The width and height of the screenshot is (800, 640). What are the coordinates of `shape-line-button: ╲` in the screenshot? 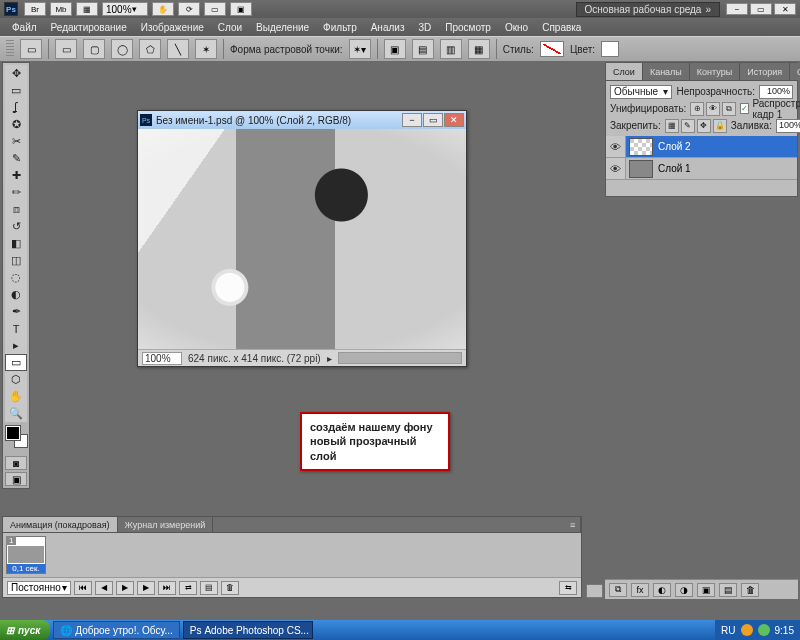 It's located at (178, 49).